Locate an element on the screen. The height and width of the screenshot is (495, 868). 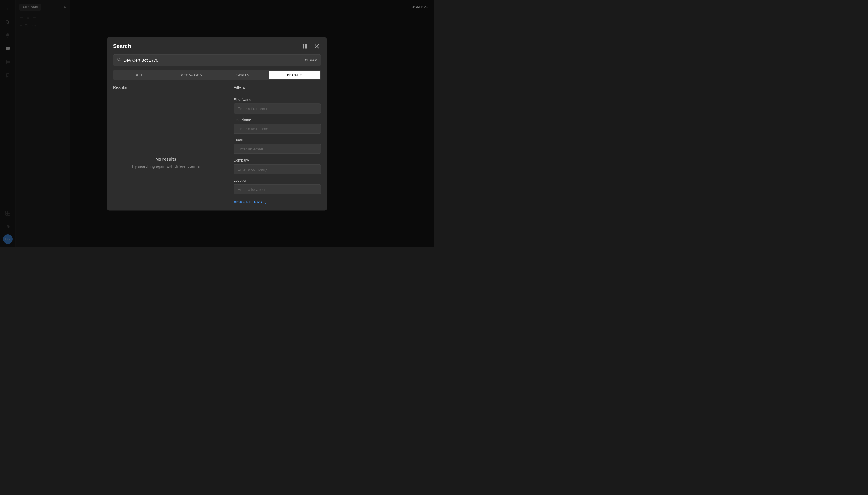
filters-panel: Filters First Name Last Name Email Compa… is located at coordinates (277, 144).